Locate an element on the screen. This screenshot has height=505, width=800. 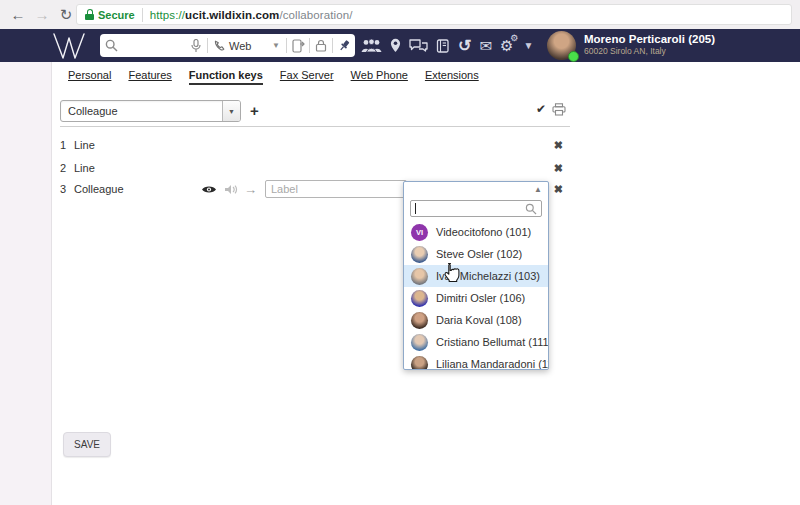
header-search-bar: Web ▼ is located at coordinates (228, 46).